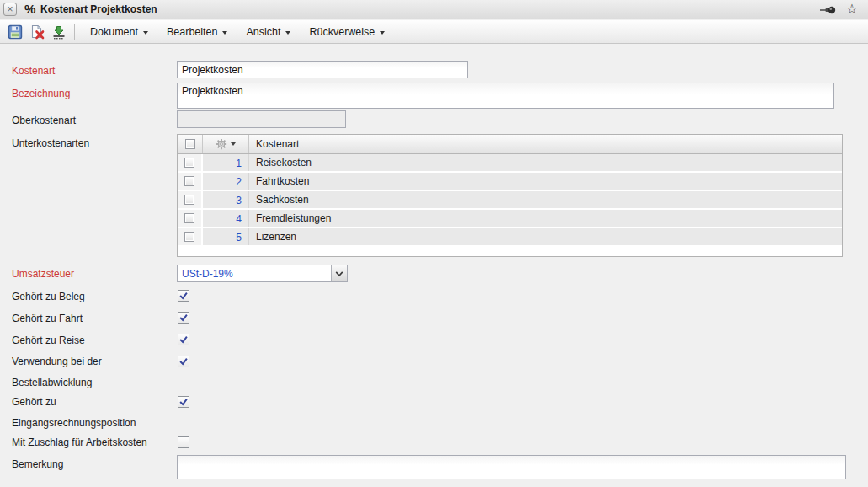 Image resolution: width=868 pixels, height=487 pixels. Describe the element at coordinates (546, 181) in the screenshot. I see `row-kostenart: Fahrtkosten` at that location.